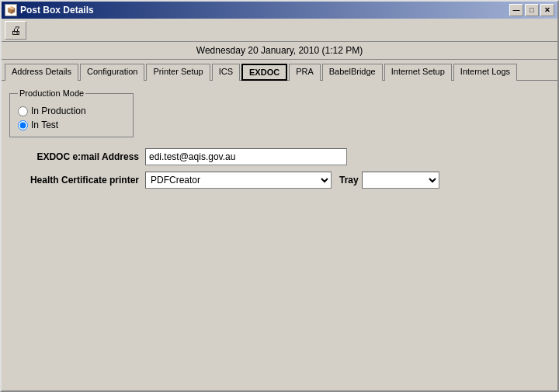 This screenshot has width=559, height=392. Describe the element at coordinates (51, 93) in the screenshot. I see `production-mode-legend: Production Mode` at that location.